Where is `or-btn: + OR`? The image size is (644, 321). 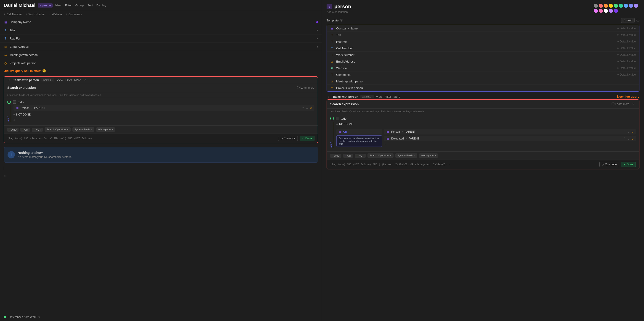
or-btn: + OR is located at coordinates (25, 130).